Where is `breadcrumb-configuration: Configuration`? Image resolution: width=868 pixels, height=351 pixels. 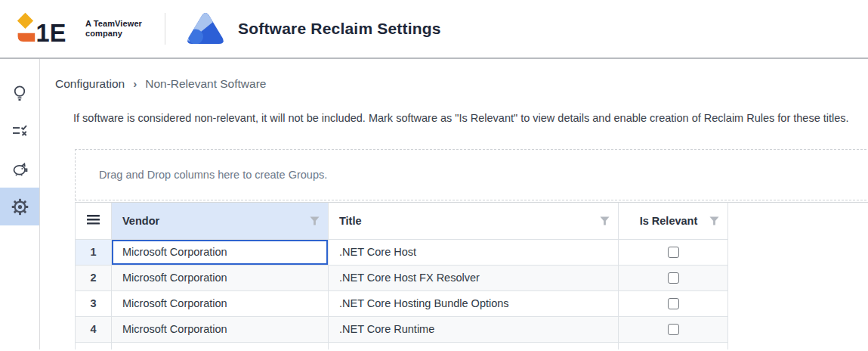
breadcrumb-configuration: Configuration is located at coordinates (90, 84).